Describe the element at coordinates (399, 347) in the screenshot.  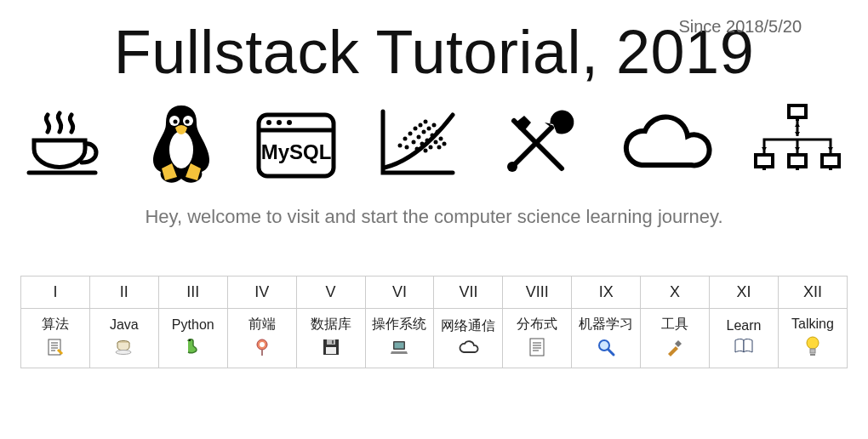
I see `laptop-icon` at that location.